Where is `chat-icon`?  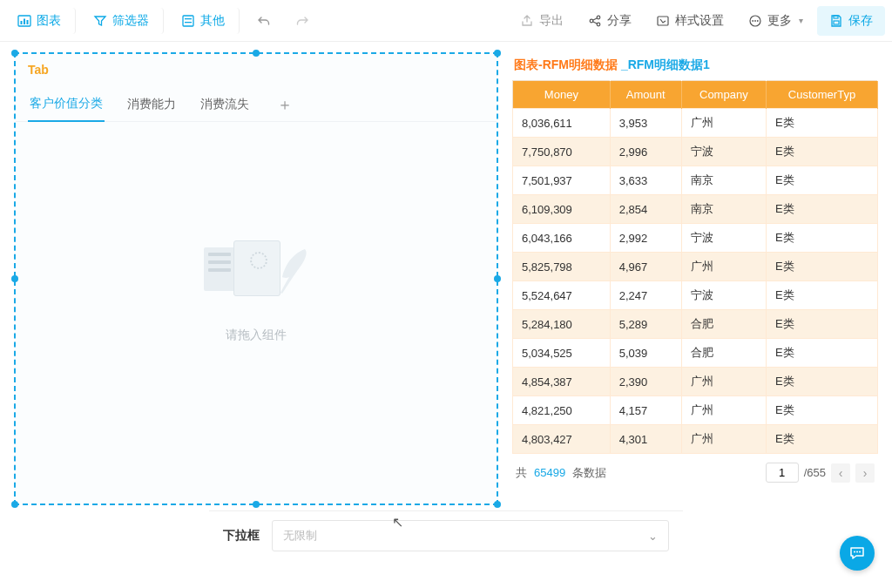
chat-icon is located at coordinates (857, 553).